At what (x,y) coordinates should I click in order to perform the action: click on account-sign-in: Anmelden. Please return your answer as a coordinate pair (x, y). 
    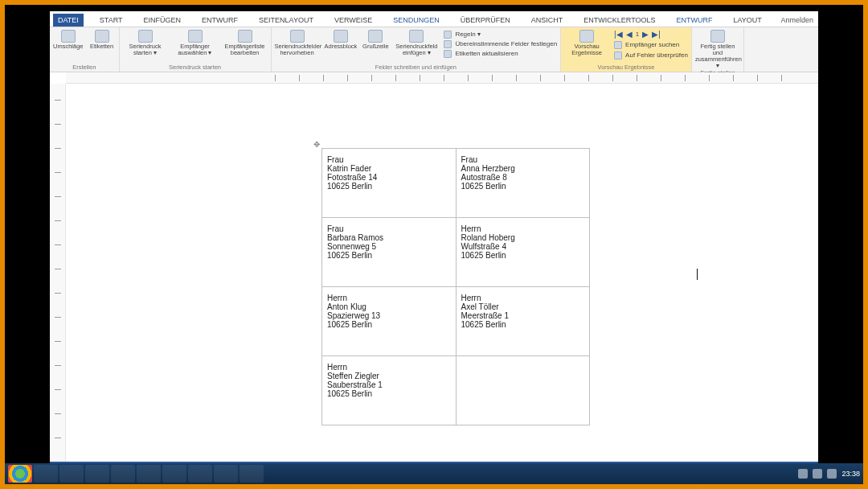
    Looking at the image, I should click on (797, 20).